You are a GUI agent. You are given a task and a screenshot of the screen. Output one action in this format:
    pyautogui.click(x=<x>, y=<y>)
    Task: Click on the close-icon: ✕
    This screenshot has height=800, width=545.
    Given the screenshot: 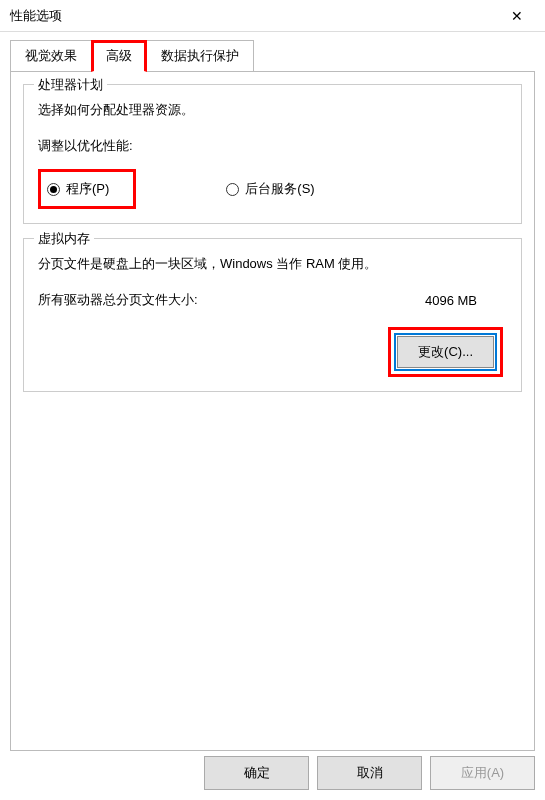 What is the action you would take?
    pyautogui.click(x=517, y=16)
    